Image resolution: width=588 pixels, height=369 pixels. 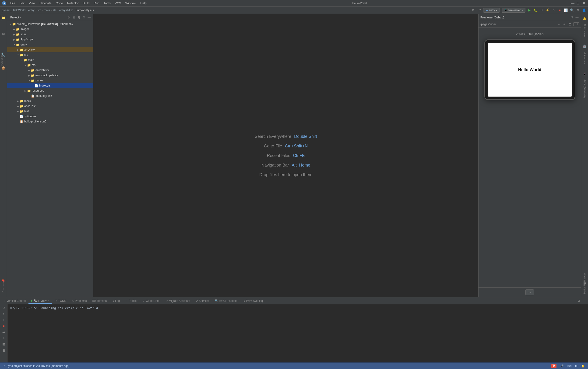 I want to click on tab-terminal: ⌨ Terminal, so click(x=100, y=301).